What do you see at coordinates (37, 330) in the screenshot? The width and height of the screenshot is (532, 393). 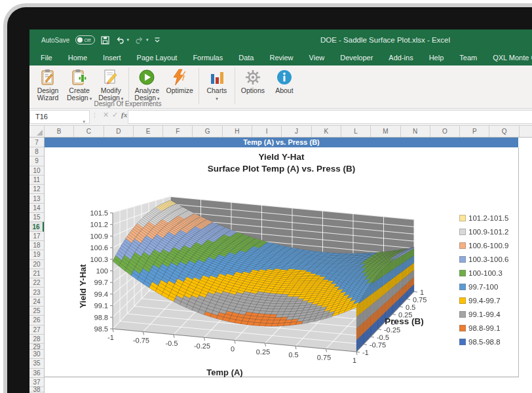 I see `row-header-27: 27` at bounding box center [37, 330].